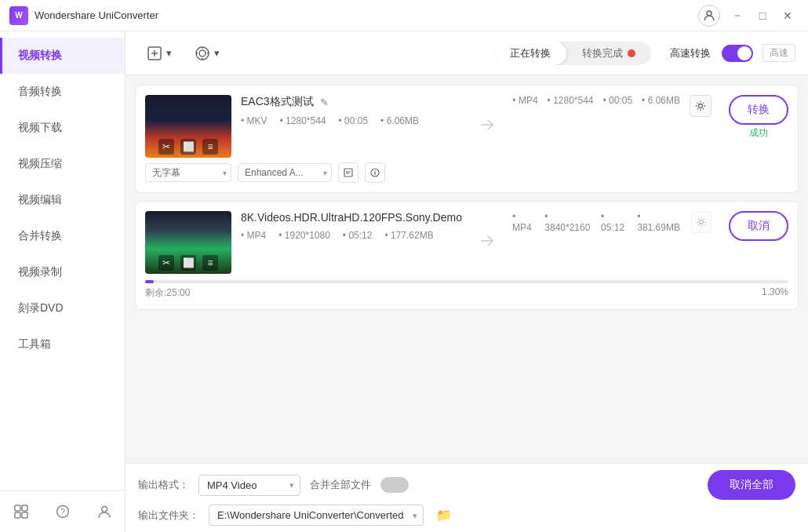  I want to click on progress-labels: 剩余:25:00 1.30%, so click(467, 293).